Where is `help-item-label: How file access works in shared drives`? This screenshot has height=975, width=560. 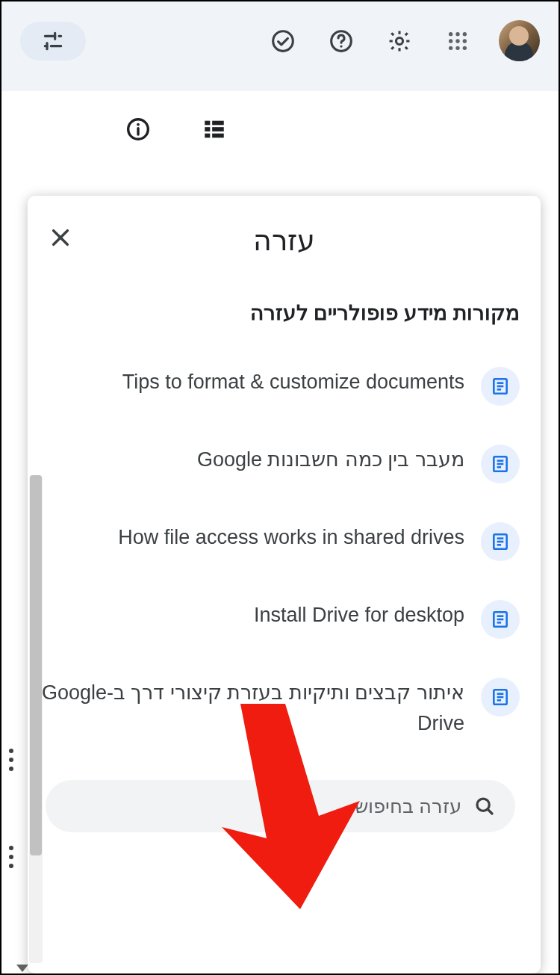
help-item-label: How file access works in shared drives is located at coordinates (252, 538).